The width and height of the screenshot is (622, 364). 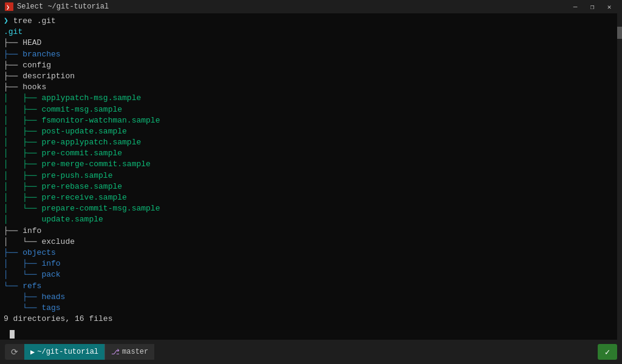 What do you see at coordinates (311, 253) in the screenshot?
I see `tree-line: ├── objects` at bounding box center [311, 253].